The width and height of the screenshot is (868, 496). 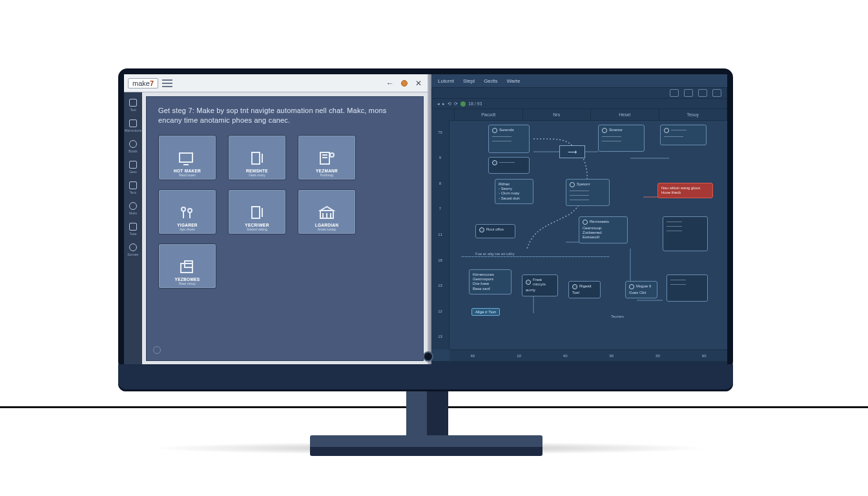 I want to click on rail-item-0: Teol, so click(x=133, y=105).